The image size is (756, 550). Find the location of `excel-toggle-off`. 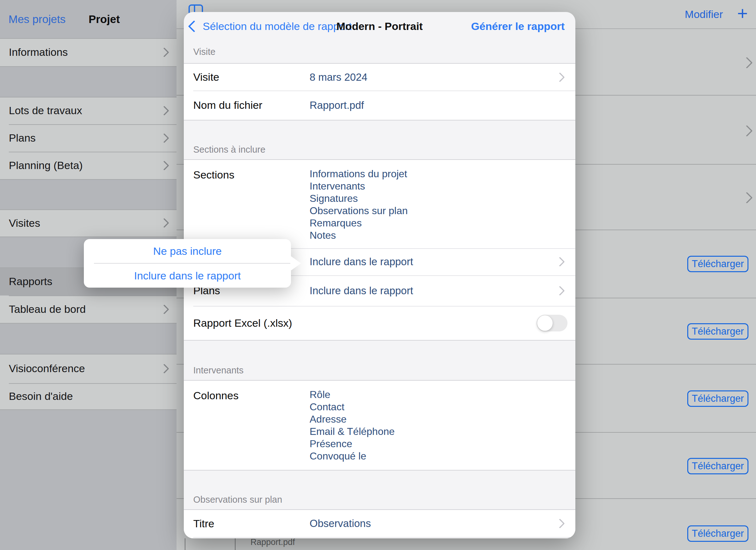

excel-toggle-off is located at coordinates (552, 323).